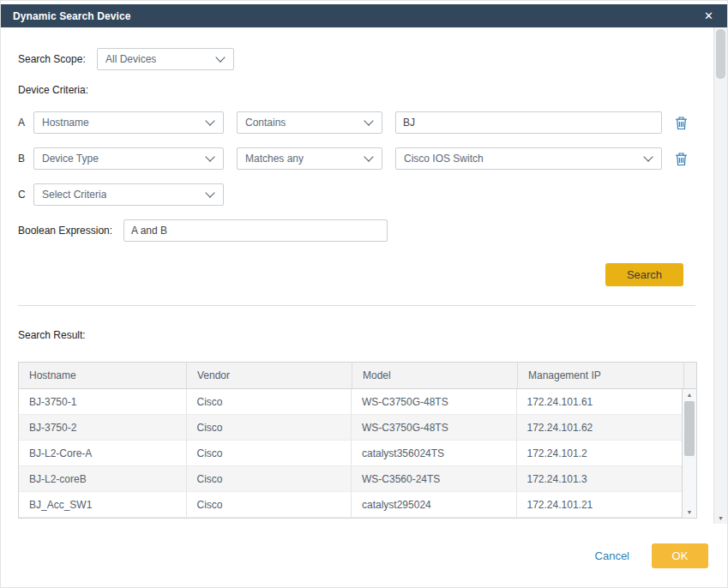 The image size is (728, 588). Describe the element at coordinates (70, 159) in the screenshot. I see `criteria-b-field-value: Device Type` at that location.